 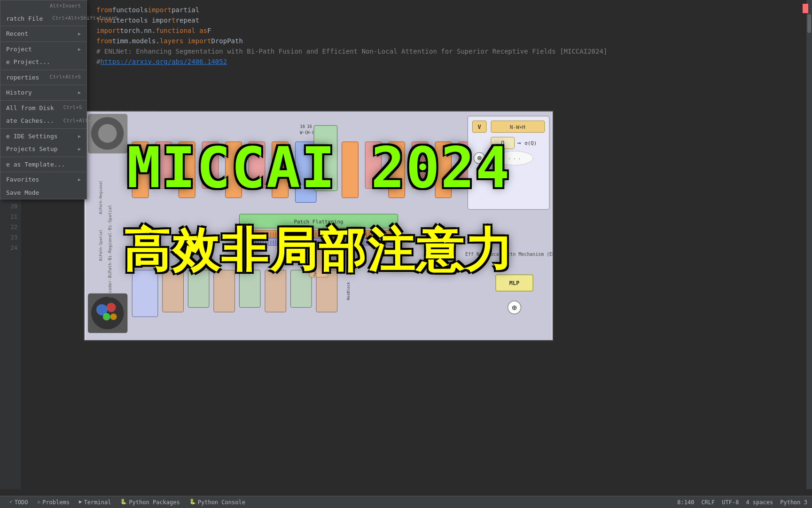 What do you see at coordinates (449, 62) in the screenshot?
I see `code-line-6: # https://arxiv.org/abs/2406.14052` at bounding box center [449, 62].